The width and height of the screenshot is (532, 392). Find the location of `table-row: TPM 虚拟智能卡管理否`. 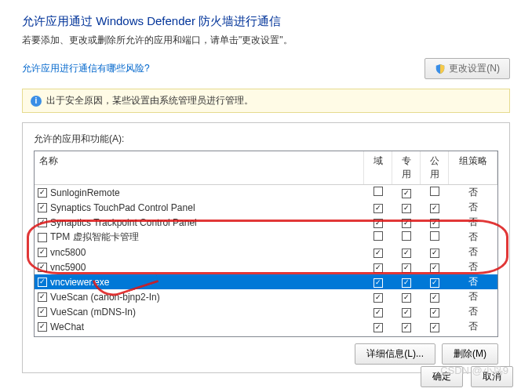

table-row: TPM 虚拟智能卡管理否 is located at coordinates (266, 237).